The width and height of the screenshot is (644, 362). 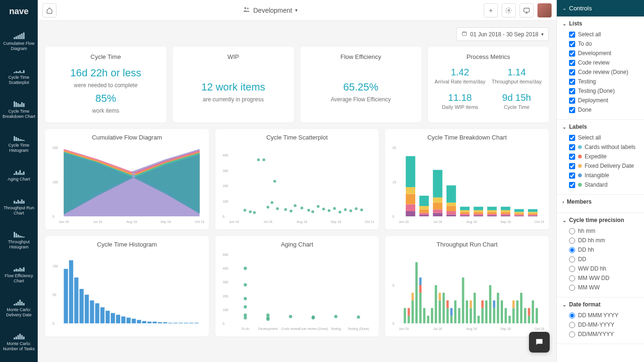 I want to click on chart-aging: Aging Chart 0100200300400500To doDevelop…, so click(x=297, y=287).